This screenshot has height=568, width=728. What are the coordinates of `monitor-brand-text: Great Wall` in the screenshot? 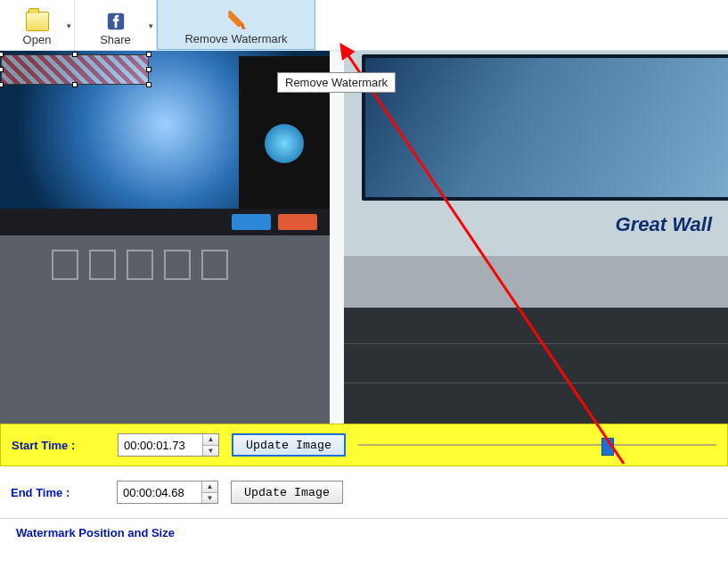 It's located at (664, 225).